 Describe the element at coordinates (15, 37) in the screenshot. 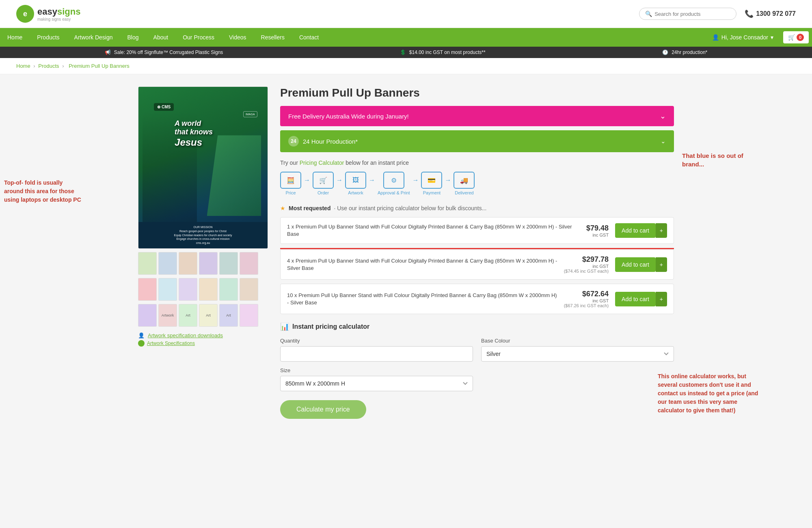

I see `nav-home: Home` at that location.